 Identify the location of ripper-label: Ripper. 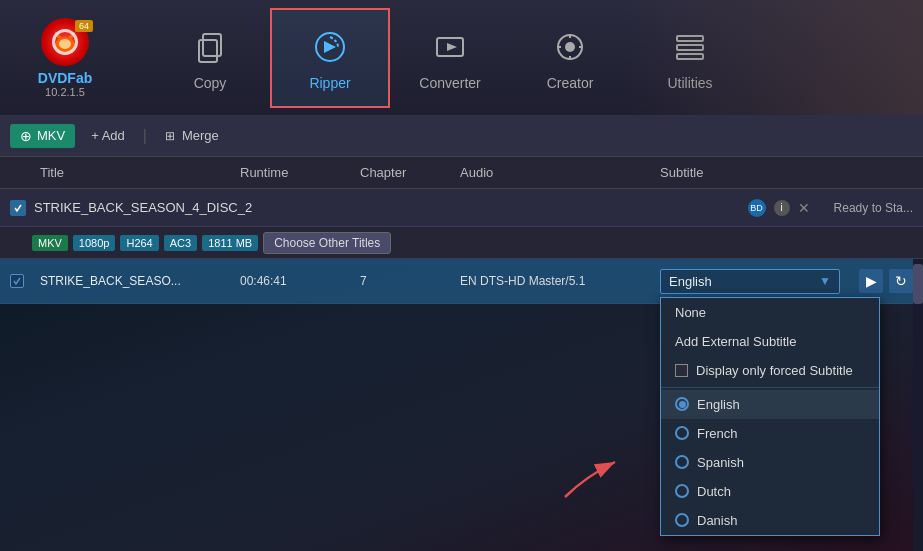
(330, 83).